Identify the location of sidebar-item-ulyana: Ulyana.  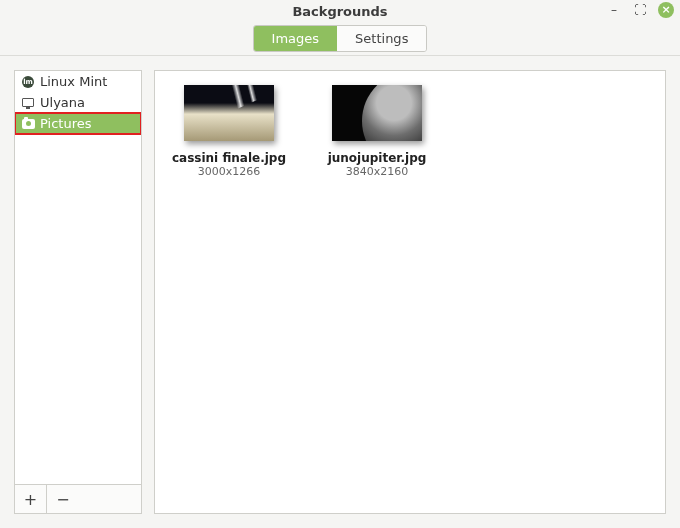
(78, 102).